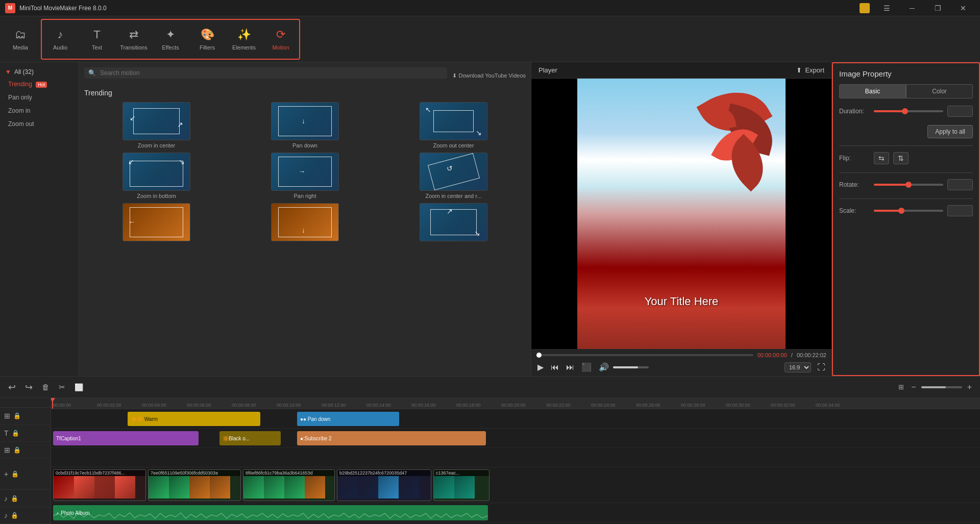 Image resolution: width=980 pixels, height=524 pixels. Describe the element at coordinates (20, 39) in the screenshot. I see `toolbar-media: 🗂 Media` at that location.